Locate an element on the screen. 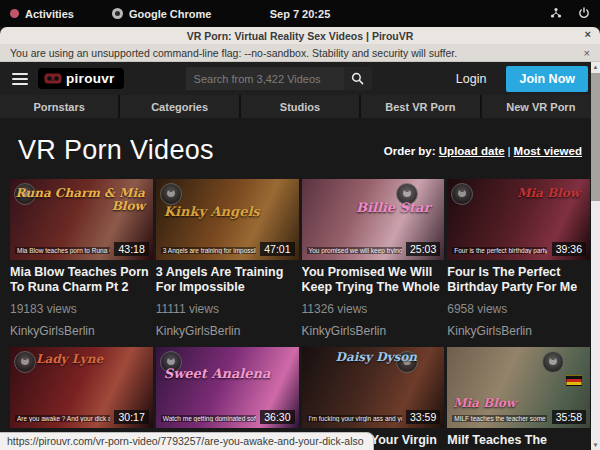 This screenshot has width=600, height=450. video-title: Four Is The Perfect Birthday Party For M… is located at coordinates (518, 280).